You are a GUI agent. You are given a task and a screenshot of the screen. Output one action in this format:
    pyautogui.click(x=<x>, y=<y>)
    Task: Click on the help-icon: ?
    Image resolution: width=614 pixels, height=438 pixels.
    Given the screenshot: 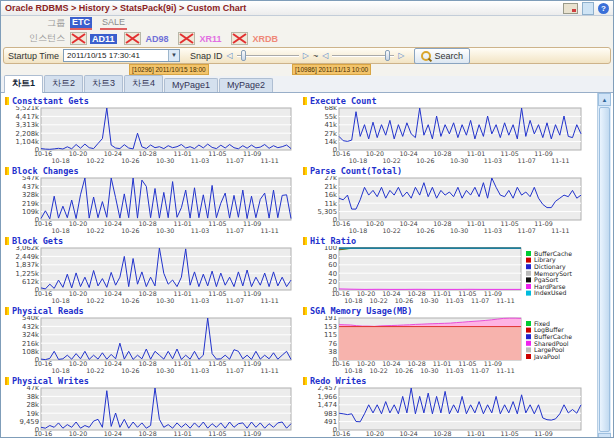 What is the action you would take?
    pyautogui.click(x=604, y=8)
    